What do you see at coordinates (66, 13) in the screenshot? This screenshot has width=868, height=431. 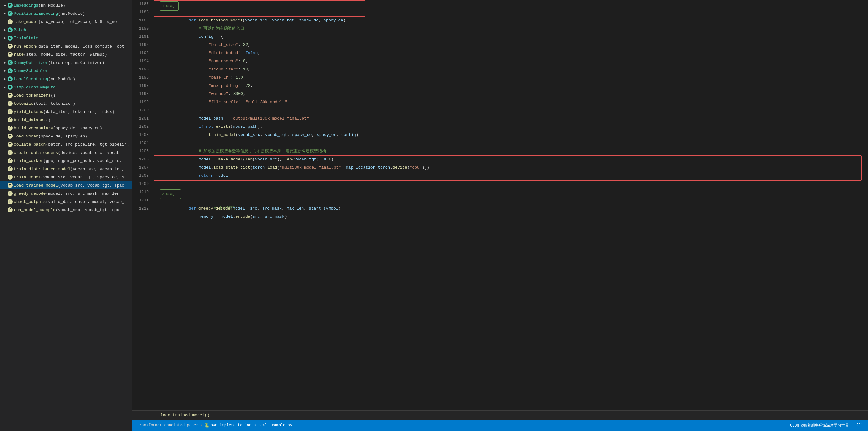 I see `sidebar-item-positionalencoding: ▶ C PositionalEncoding(nn.Module)` at bounding box center [66, 13].